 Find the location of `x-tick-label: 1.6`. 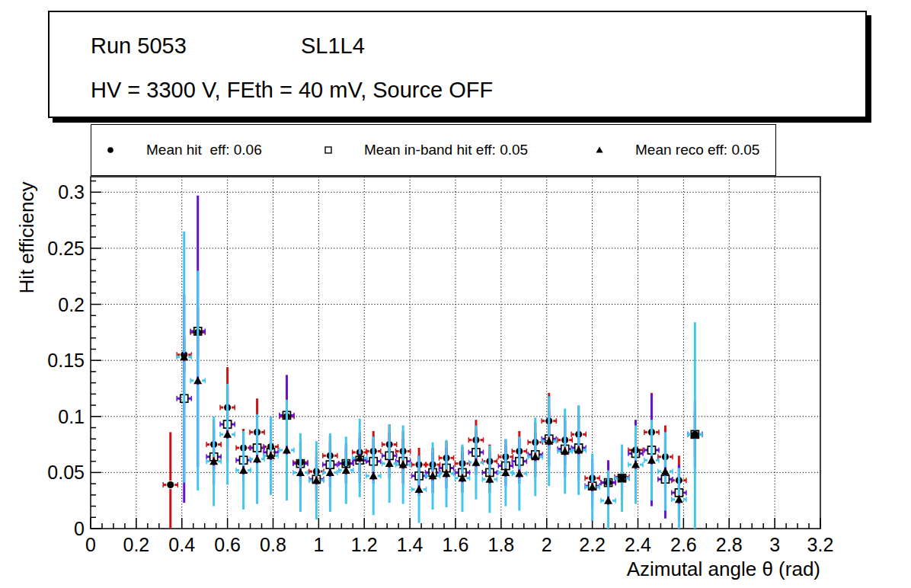

x-tick-label: 1.6 is located at coordinates (456, 545).